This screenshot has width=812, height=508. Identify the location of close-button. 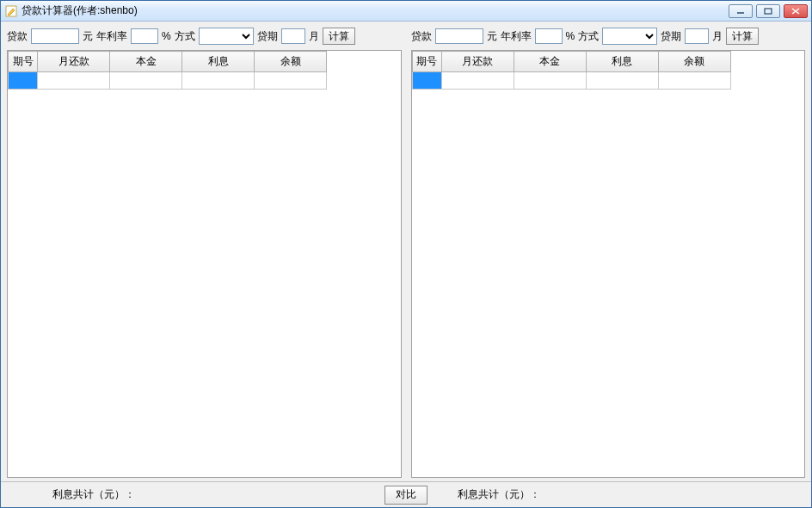
(796, 11).